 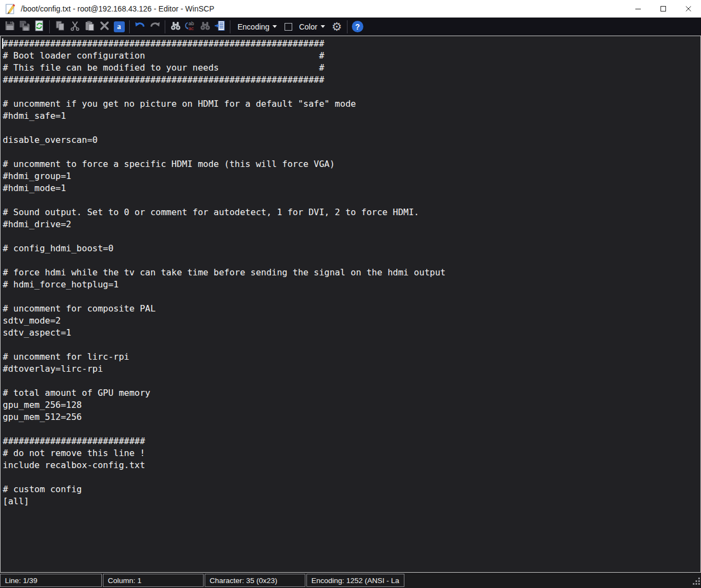 I want to click on save-icon, so click(x=10, y=27).